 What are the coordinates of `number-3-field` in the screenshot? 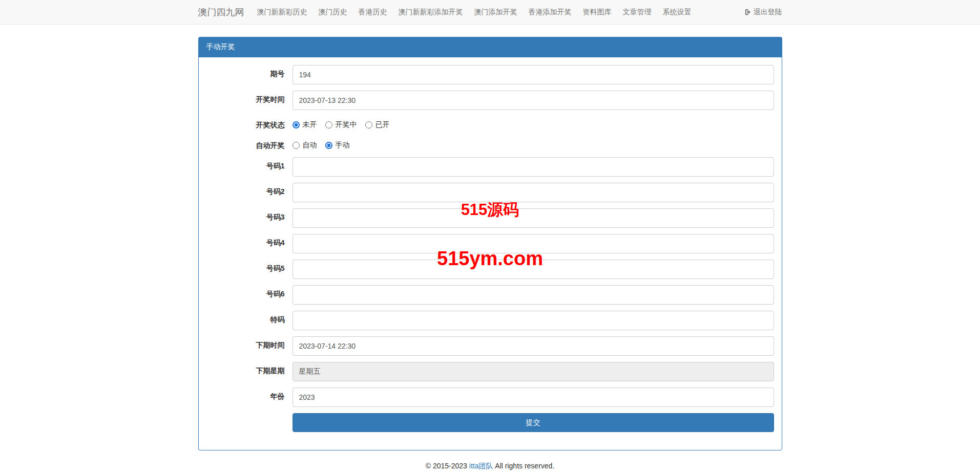 It's located at (533, 218).